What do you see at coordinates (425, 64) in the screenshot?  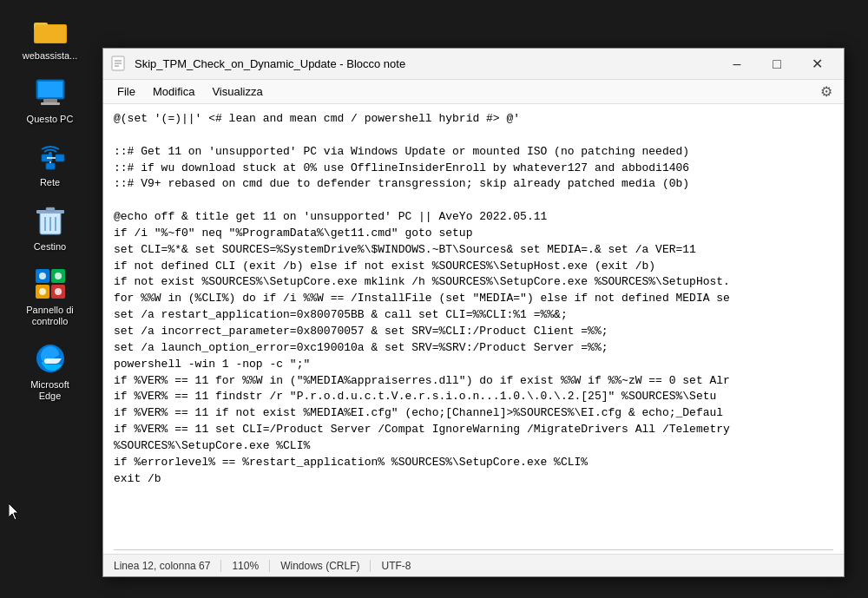 I see `window-title: Skip_TPM_Check_on_Dynamic_Update - Blocc…` at bounding box center [425, 64].